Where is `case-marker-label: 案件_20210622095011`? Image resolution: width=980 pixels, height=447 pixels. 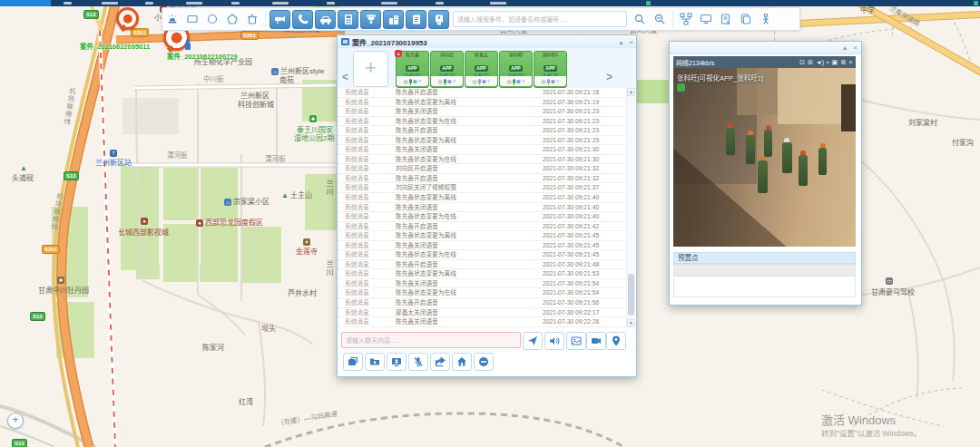 case-marker-label: 案件_20210622095011 is located at coordinates (114, 45).